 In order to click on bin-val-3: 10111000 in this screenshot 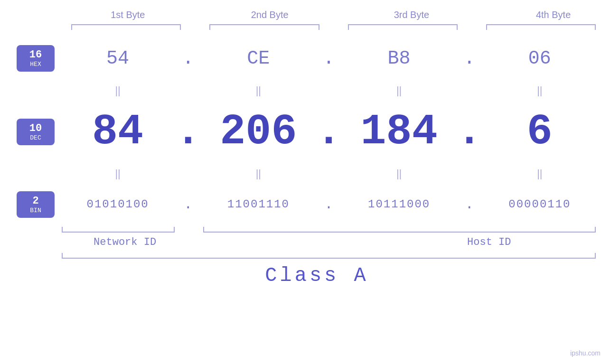, I will do `click(399, 204)`.